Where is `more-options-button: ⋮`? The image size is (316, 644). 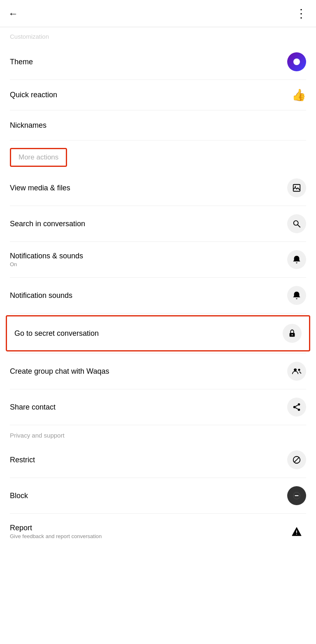
more-options-button: ⋮ is located at coordinates (302, 13).